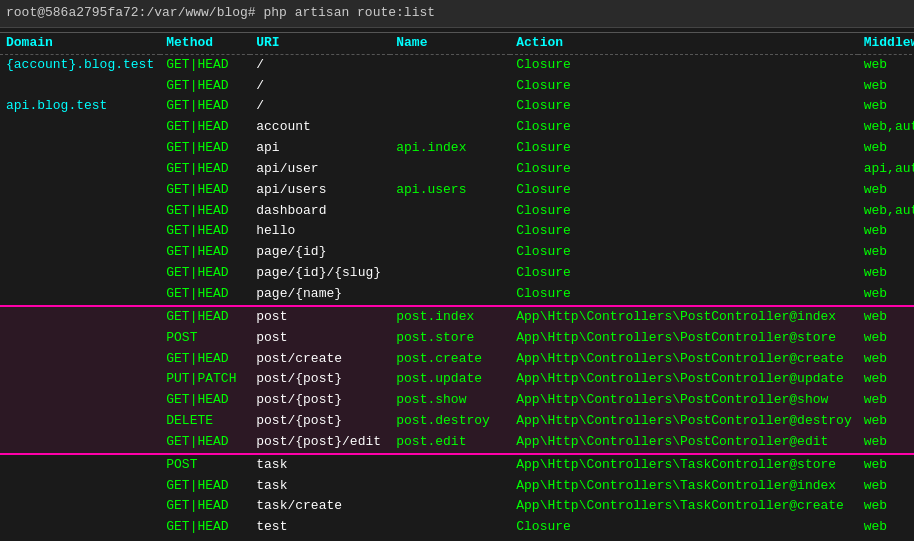 The height and width of the screenshot is (541, 914). What do you see at coordinates (450, 443) in the screenshot?
I see `cell-name: post.edit` at bounding box center [450, 443].